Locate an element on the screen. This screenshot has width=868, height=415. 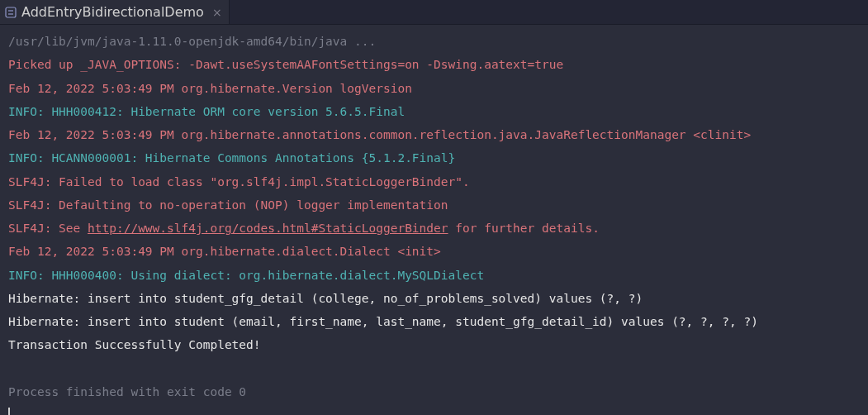
console-line: Feb 12, 2022 5:03:49 PM org.hibernate.Ve… is located at coordinates (434, 88).